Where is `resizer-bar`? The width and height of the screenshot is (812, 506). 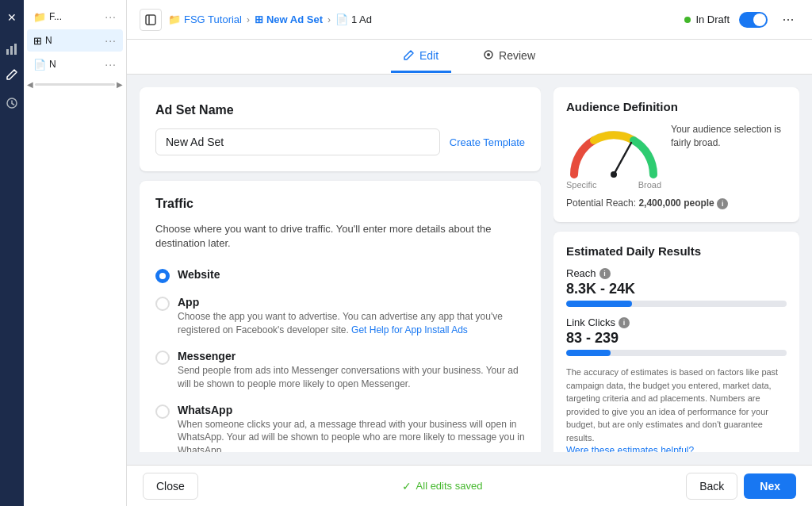
resizer-bar is located at coordinates (75, 84).